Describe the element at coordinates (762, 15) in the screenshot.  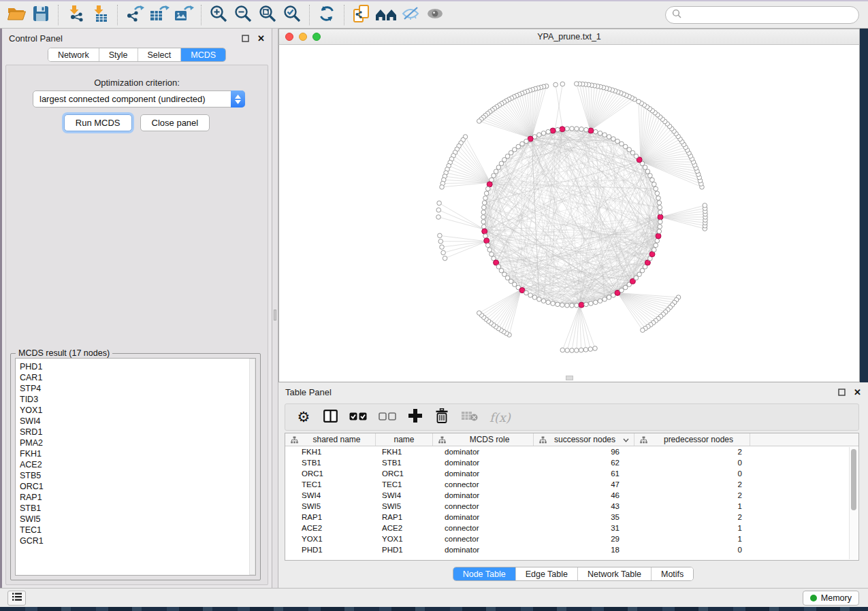
I see `search-field` at that location.